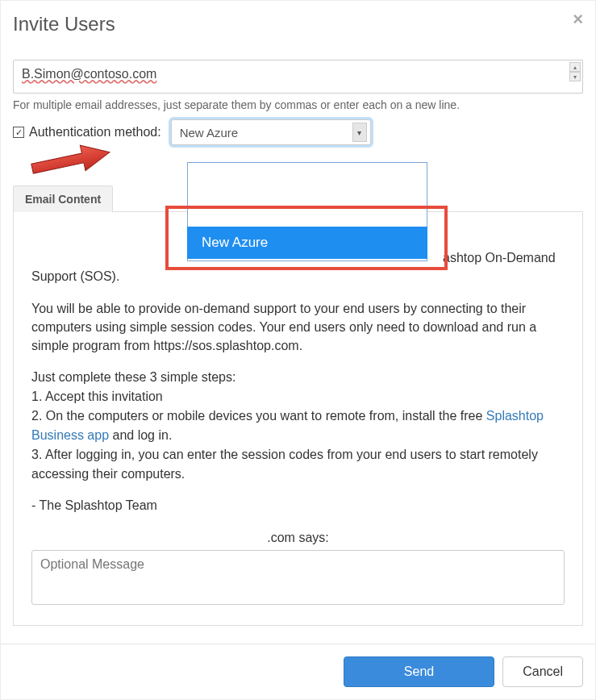 The height and width of the screenshot is (700, 596). What do you see at coordinates (575, 77) in the screenshot?
I see `spinner-down-icon: ▾` at bounding box center [575, 77].